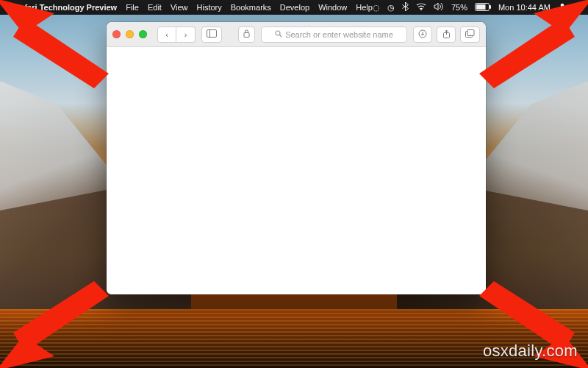 Image resolution: width=588 pixels, height=368 pixels. Describe the element at coordinates (186, 35) in the screenshot. I see `forward-button: ›` at that location.